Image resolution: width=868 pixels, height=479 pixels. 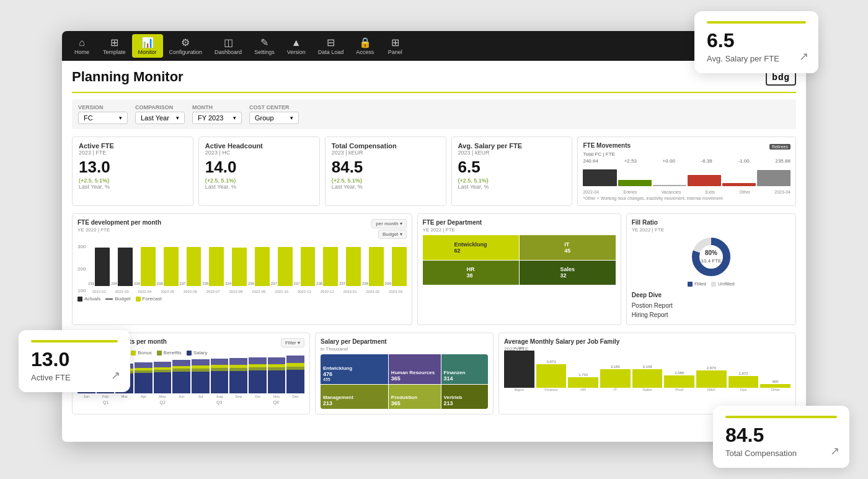 What do you see at coordinates (114, 284) in the screenshot?
I see `bar-number-1: 234` at bounding box center [114, 284].